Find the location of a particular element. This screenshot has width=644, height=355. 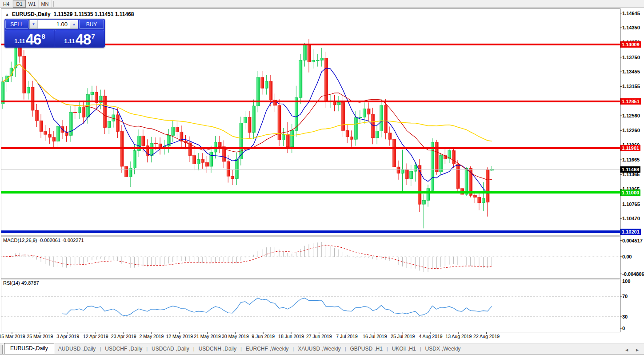

time-axis-label: 9 Jun 2019 is located at coordinates (263, 336).